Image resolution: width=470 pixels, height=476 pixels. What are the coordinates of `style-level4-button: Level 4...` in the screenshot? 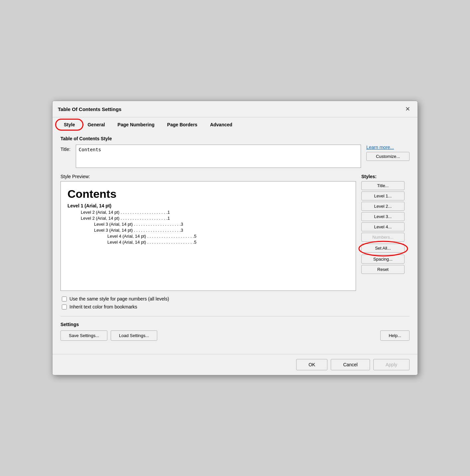 It's located at (383, 227).